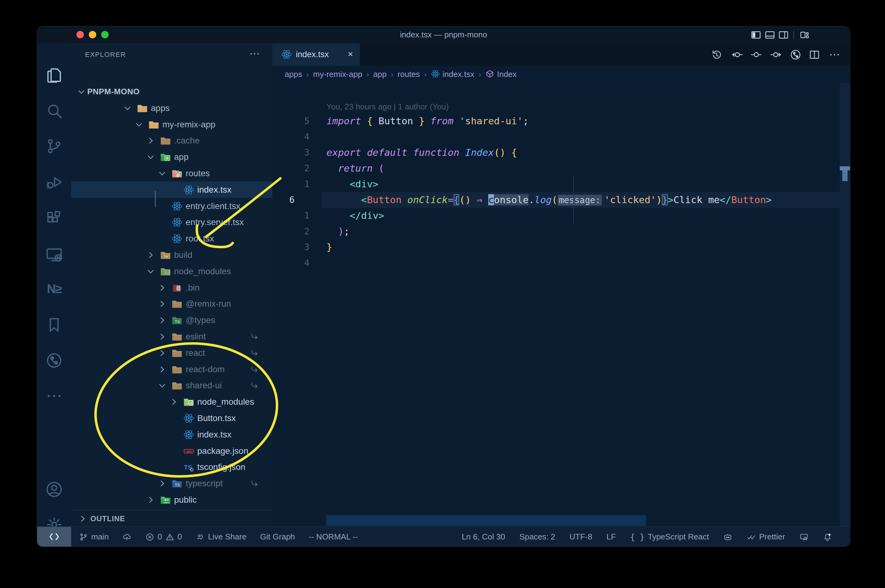 The height and width of the screenshot is (588, 885). What do you see at coordinates (293, 74) in the screenshot?
I see `breadcrumb-apps: apps` at bounding box center [293, 74].